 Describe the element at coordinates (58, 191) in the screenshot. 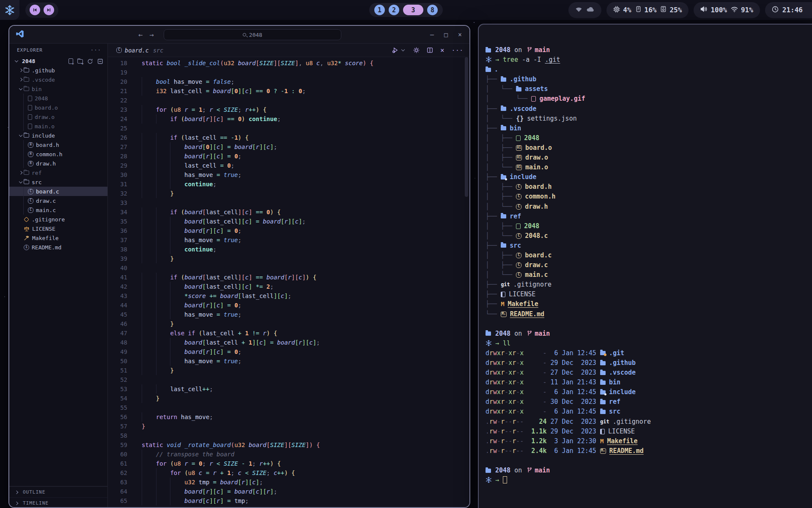

I see `explorer-item-board.c: Cboard.c` at that location.